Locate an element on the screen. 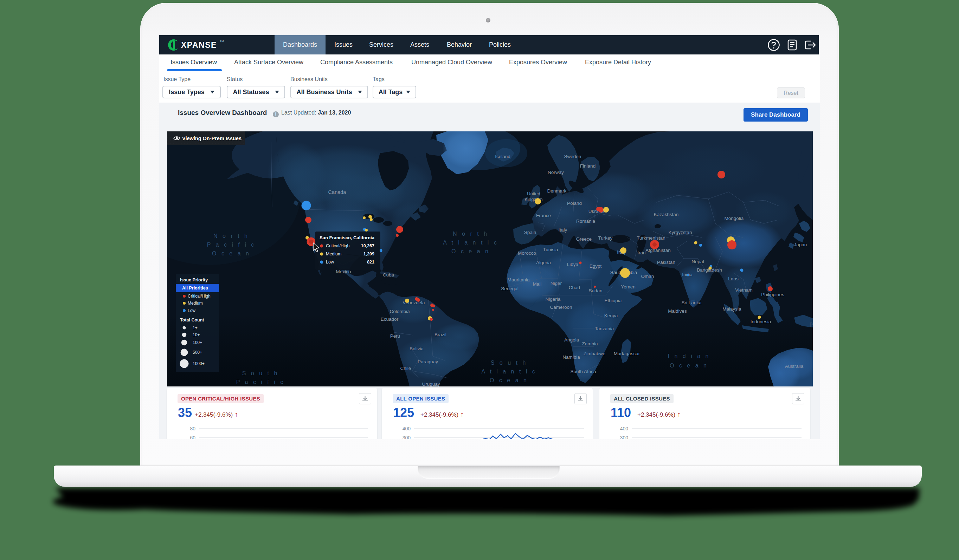 Image resolution: width=959 pixels, height=560 pixels. svg-text: Mali is located at coordinates (537, 284).